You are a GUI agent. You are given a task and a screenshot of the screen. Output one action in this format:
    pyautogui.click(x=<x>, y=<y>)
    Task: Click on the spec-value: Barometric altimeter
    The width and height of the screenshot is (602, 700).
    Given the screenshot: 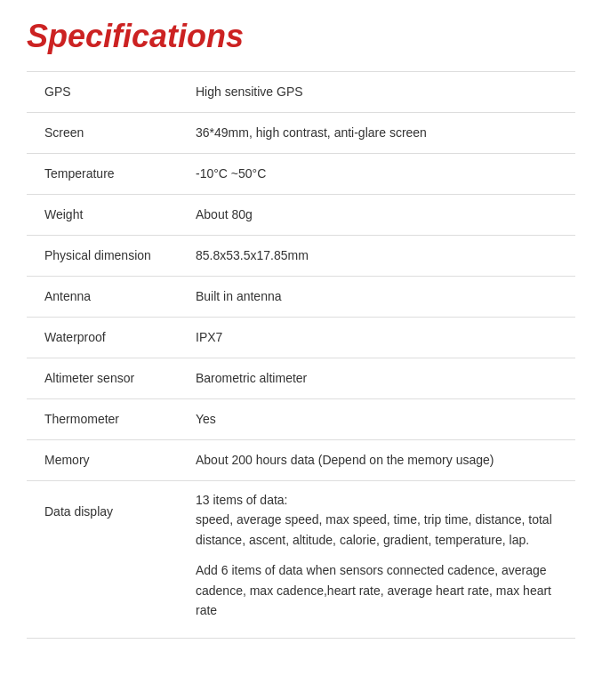 What is the action you would take?
    pyautogui.click(x=381, y=379)
    